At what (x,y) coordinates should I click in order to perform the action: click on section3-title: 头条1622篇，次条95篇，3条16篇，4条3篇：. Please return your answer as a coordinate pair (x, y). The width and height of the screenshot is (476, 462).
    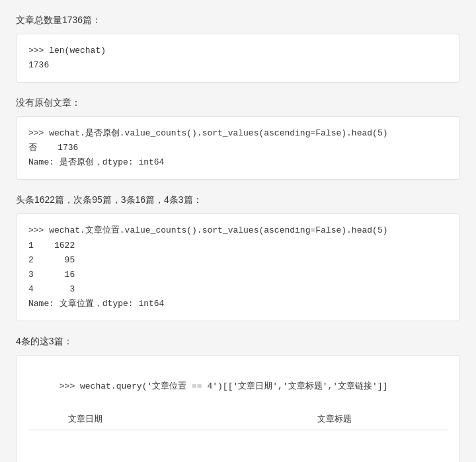
    Looking at the image, I should click on (238, 200).